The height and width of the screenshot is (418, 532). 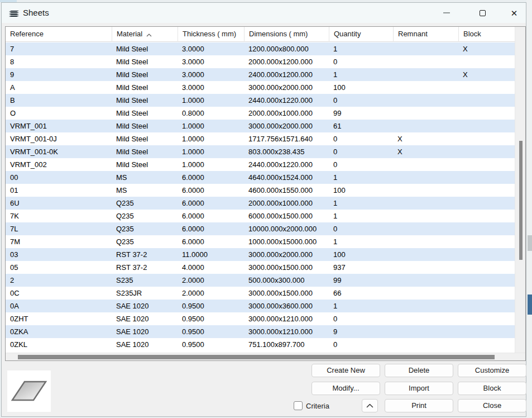 I want to click on delete-button: Delete, so click(x=419, y=370).